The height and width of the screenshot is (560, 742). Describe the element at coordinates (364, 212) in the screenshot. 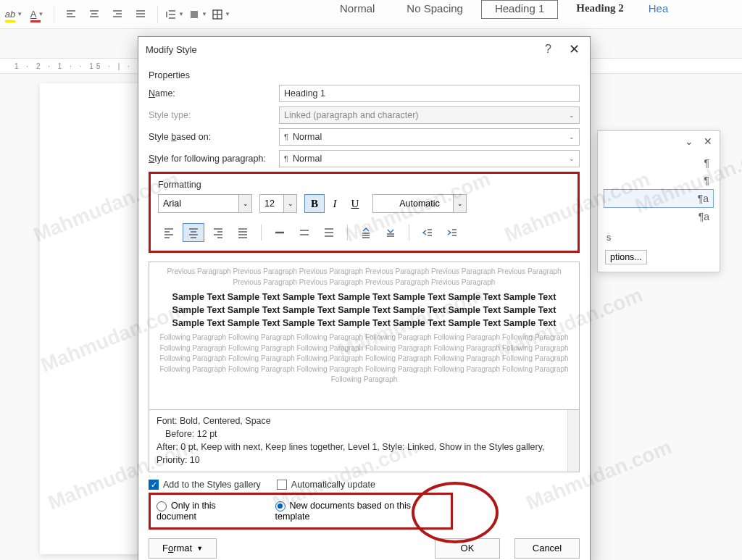

I see `formatting-highlight-box: Formatting Arial⌄ 12⌄ B I U Automatic⌄` at that location.